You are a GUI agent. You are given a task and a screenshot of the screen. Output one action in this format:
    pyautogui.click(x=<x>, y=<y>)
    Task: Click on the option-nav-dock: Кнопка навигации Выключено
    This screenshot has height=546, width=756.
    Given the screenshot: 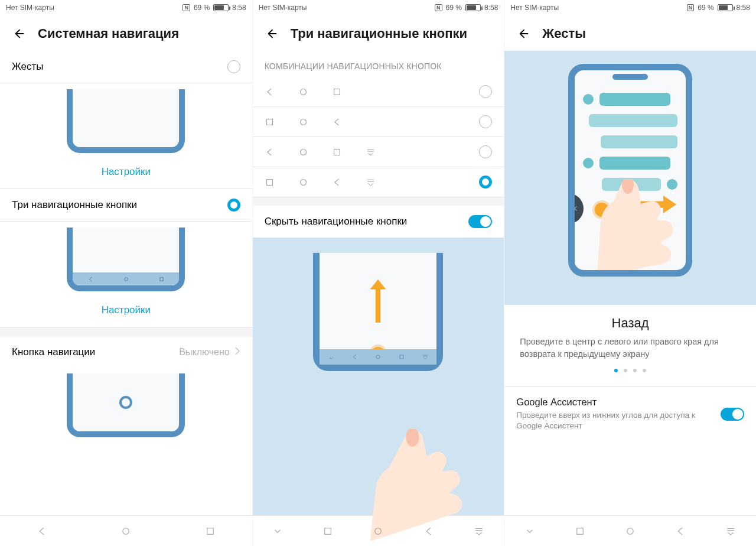 What is the action you would take?
    pyautogui.click(x=126, y=352)
    